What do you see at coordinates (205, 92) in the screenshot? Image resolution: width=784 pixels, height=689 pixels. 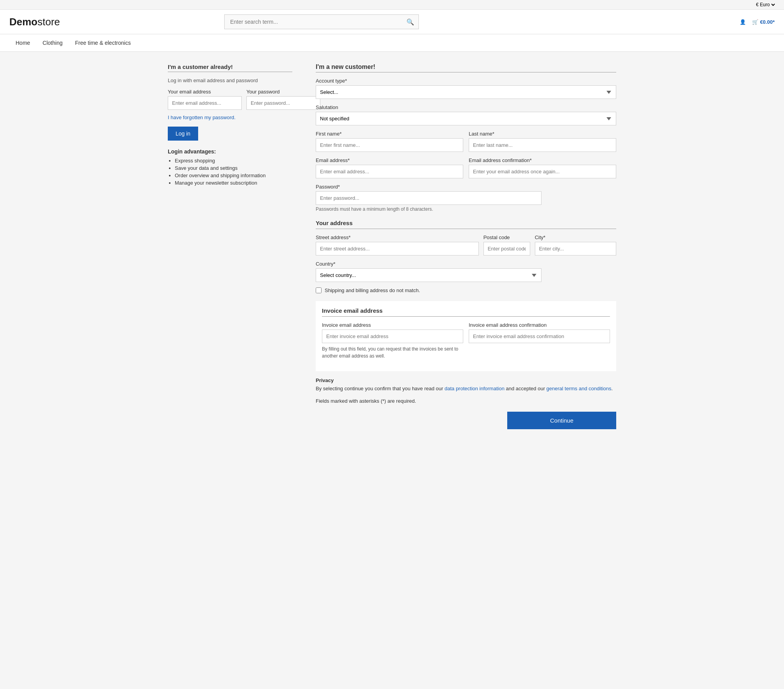 I see `email-label: Your email address` at bounding box center [205, 92].